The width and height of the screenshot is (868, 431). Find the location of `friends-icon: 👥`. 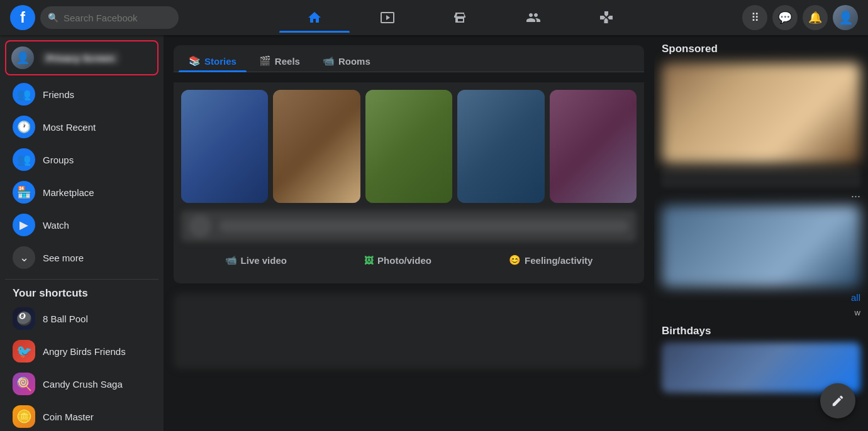

friends-icon: 👥 is located at coordinates (24, 94).